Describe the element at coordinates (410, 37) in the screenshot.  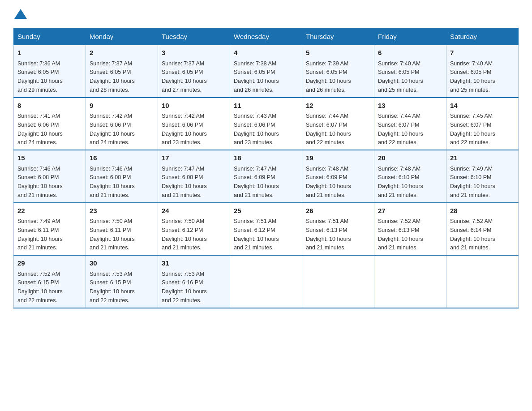
I see `col-header-friday: Friday` at that location.